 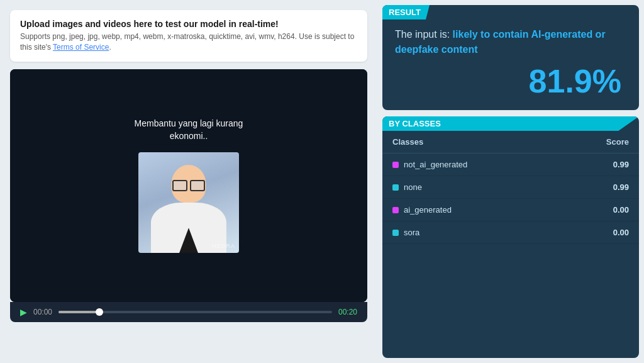 I want to click on result-card: RESULT The input is: likely to contain A…, so click(x=511, y=58).